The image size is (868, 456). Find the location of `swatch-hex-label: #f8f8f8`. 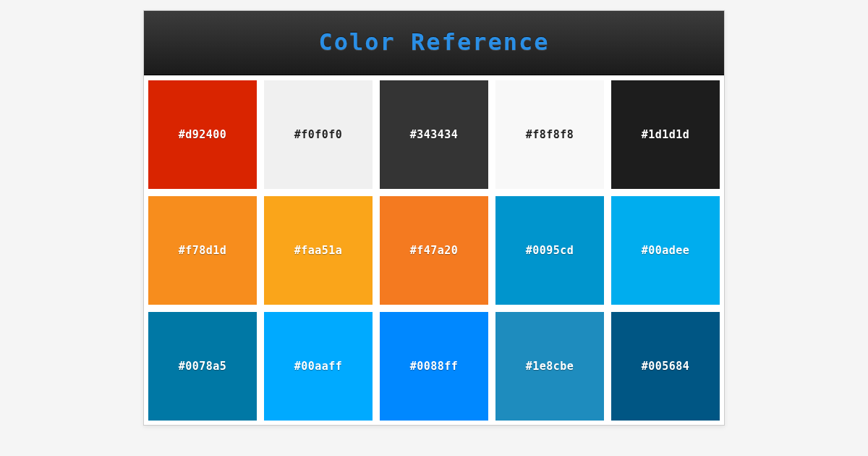

swatch-hex-label: #f8f8f8 is located at coordinates (550, 135).